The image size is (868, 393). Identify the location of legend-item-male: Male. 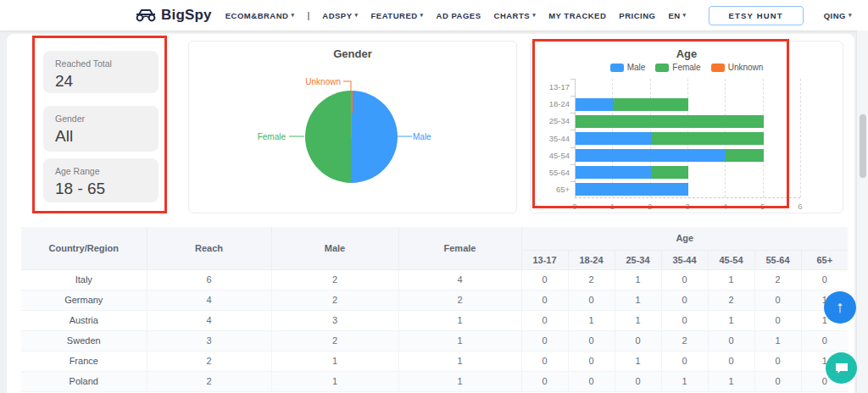
(628, 68).